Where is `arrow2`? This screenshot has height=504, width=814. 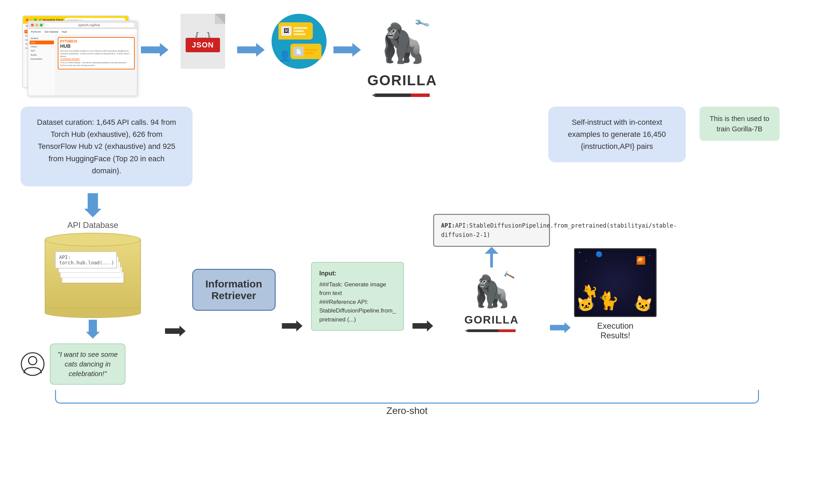 arrow2 is located at coordinates (251, 50).